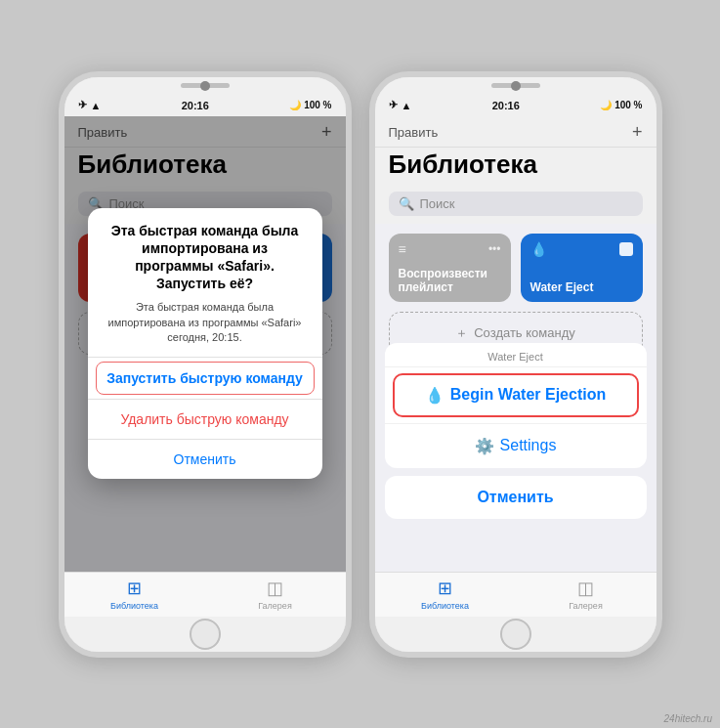  I want to click on tab-label-library-2: Библиотека, so click(445, 606).